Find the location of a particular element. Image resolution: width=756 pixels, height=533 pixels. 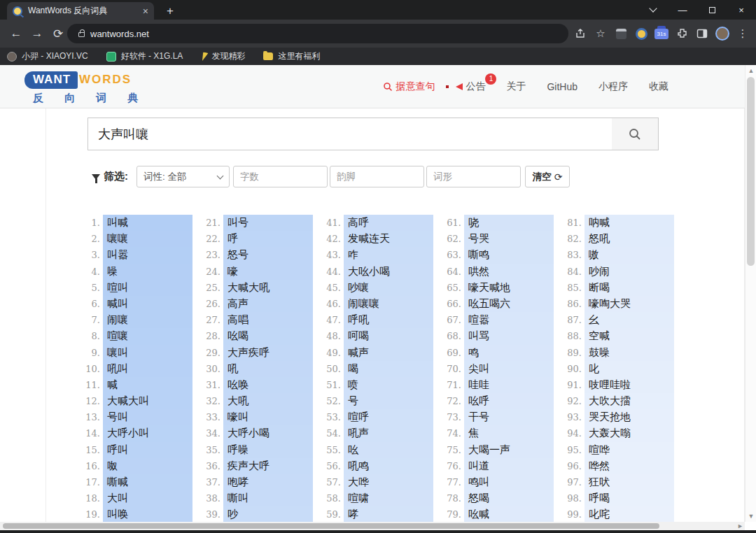

bookmark-item: 这里有福利 is located at coordinates (291, 56).